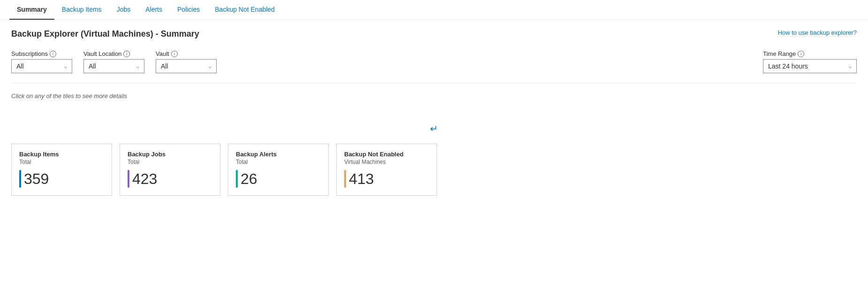 The width and height of the screenshot is (868, 299). I want to click on filters-row: Subscriptions iAll⌵Vault Location iAll⌵V…, so click(434, 62).